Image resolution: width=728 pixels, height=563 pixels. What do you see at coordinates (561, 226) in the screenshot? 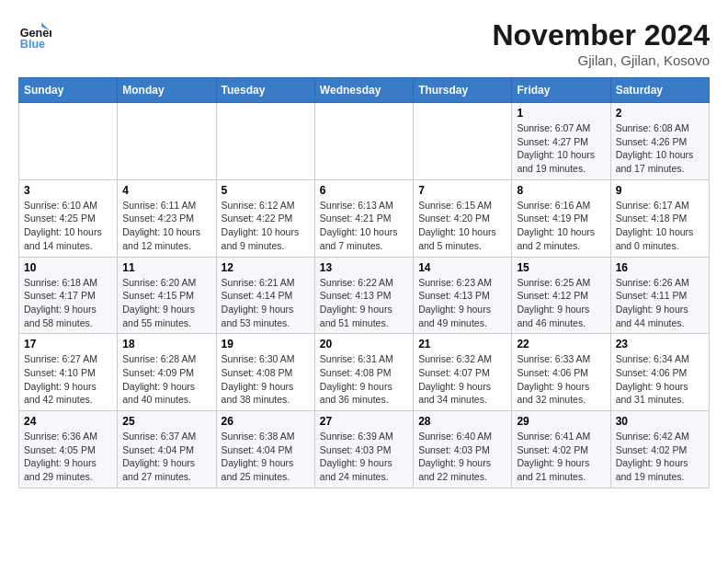
I see `day-detail: Sunrise: 6:16 AM Sunset: 4:19 PM Dayligh…` at bounding box center [561, 226].